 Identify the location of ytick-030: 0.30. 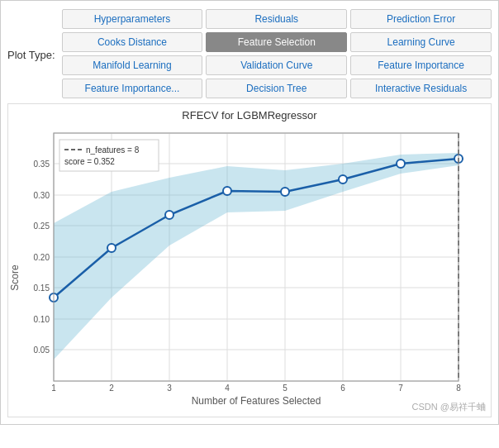
(42, 195).